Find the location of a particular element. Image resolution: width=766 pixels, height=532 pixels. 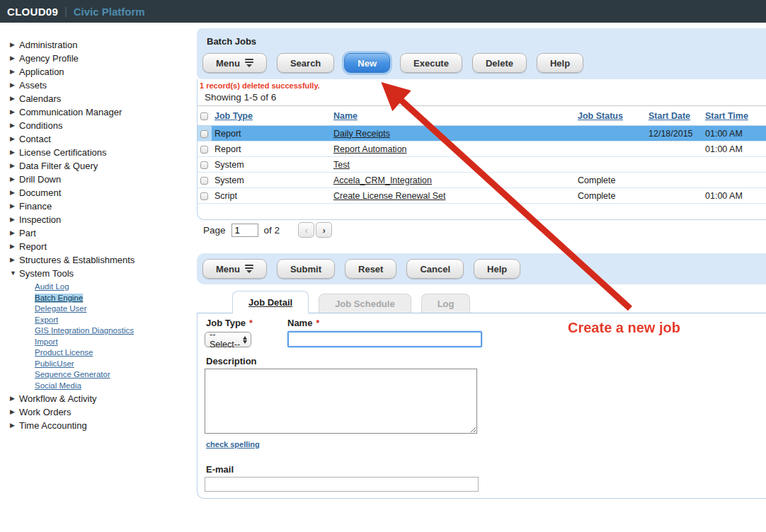

delete-button: Delete is located at coordinates (500, 63).